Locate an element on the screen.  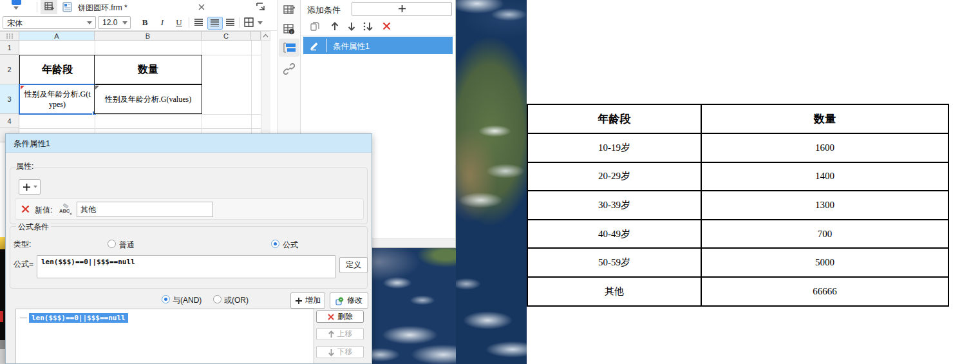
add-attribute-caret-icon is located at coordinates (35, 187).